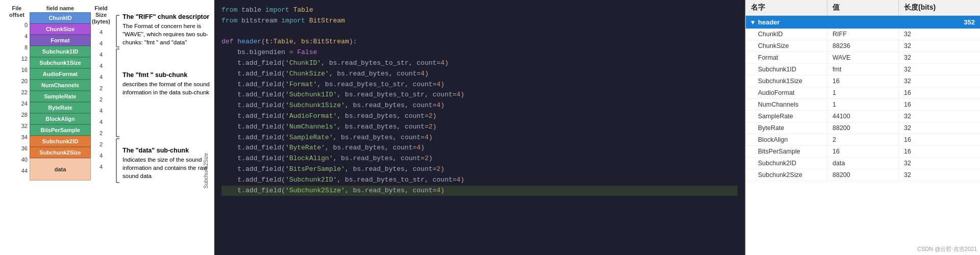 This screenshot has height=255, width=980. I want to click on tr-field-name: BitsPerSample, so click(787, 151).